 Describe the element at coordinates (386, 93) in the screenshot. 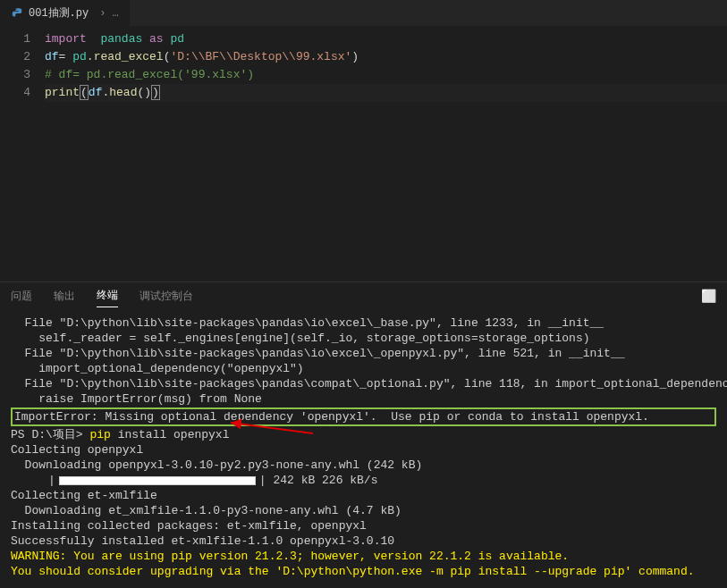

I see `code-line: print(df.head())` at that location.